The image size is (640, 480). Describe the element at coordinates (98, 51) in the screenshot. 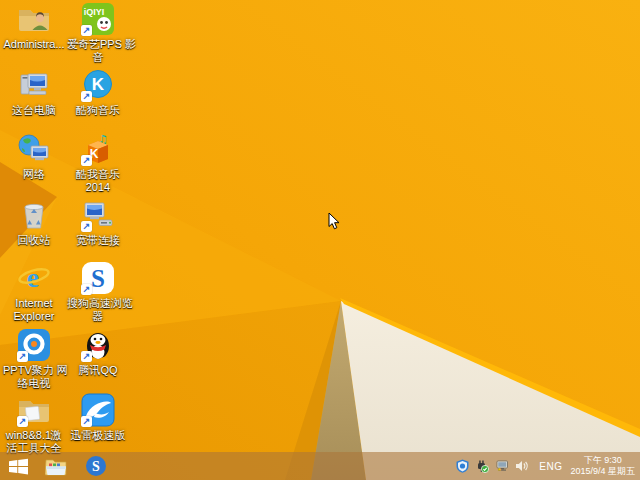

I see `icon-label: 爱奇艺PPS 影音` at that location.